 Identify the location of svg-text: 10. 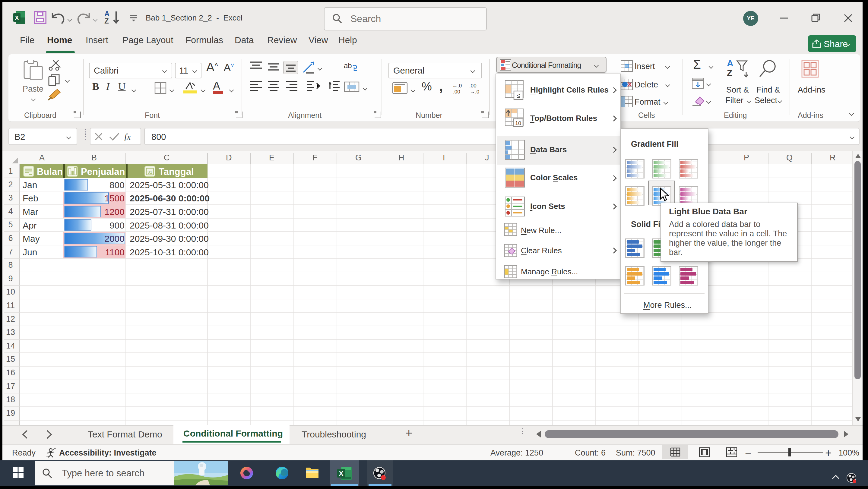
(518, 123).